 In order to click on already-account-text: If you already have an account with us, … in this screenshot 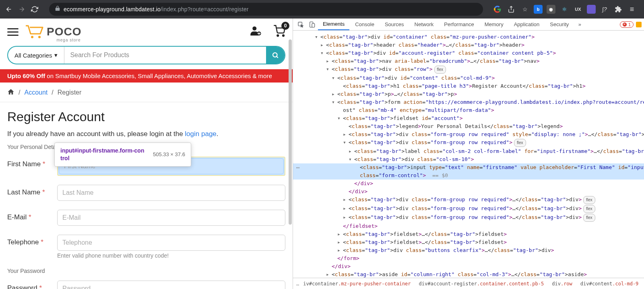, I will do `click(147, 134)`.